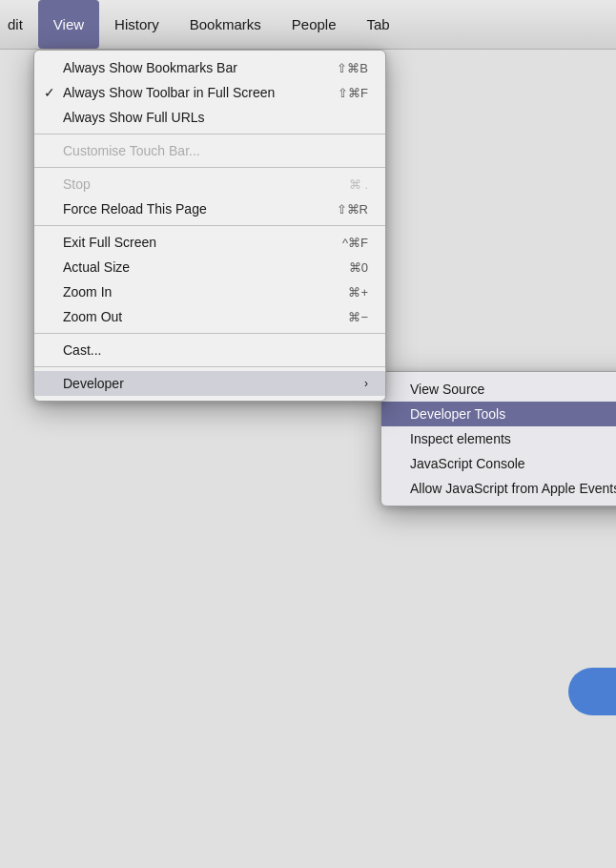 Image resolution: width=616 pixels, height=868 pixels. What do you see at coordinates (210, 93) in the screenshot?
I see `menu-item-always-show-toolbar: ✓ Always Show Toolbar in Full Screen ⇧⌘F` at bounding box center [210, 93].